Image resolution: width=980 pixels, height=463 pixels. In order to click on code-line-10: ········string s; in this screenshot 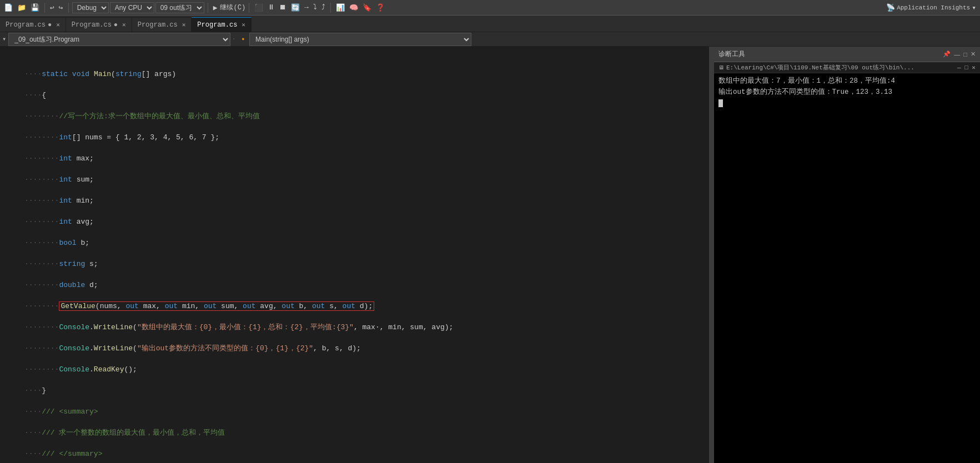, I will do `click(366, 264)`.